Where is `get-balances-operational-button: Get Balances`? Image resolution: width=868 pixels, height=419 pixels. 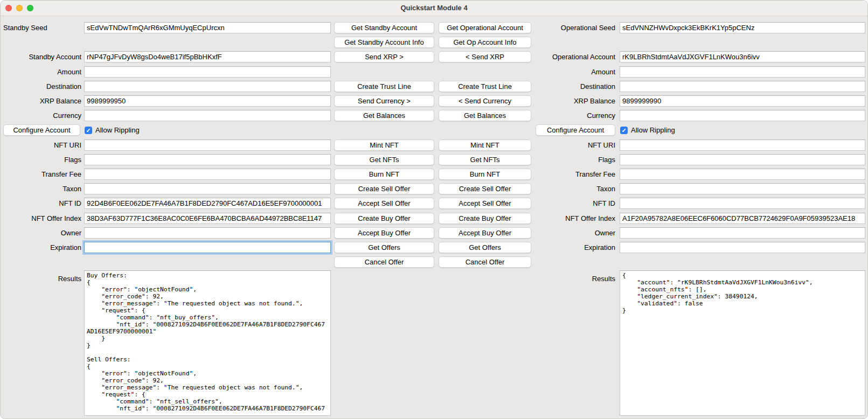 get-balances-operational-button: Get Balances is located at coordinates (485, 115).